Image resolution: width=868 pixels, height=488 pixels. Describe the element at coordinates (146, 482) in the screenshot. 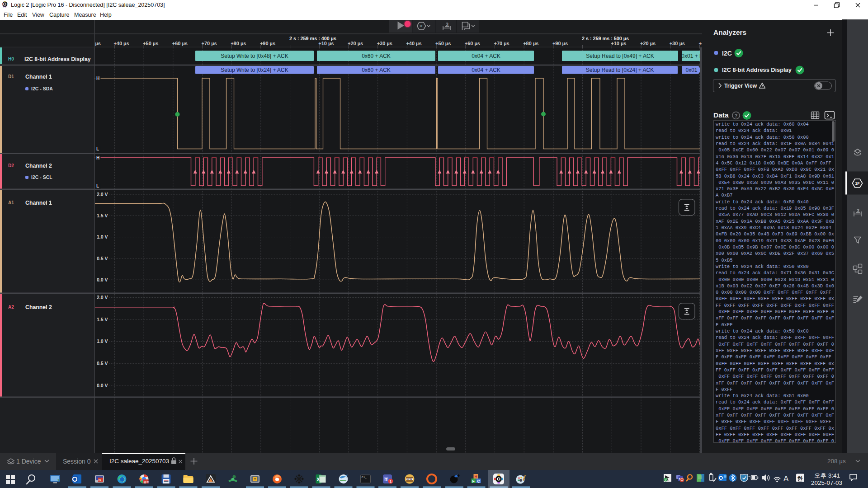

I see `svg-text: 송력` at that location.